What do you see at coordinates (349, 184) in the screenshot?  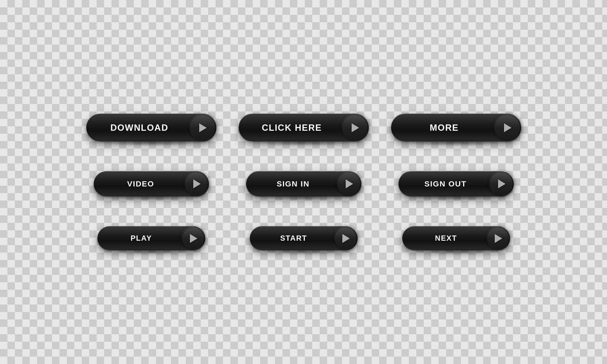 I see `sign-in-play-icon` at bounding box center [349, 184].